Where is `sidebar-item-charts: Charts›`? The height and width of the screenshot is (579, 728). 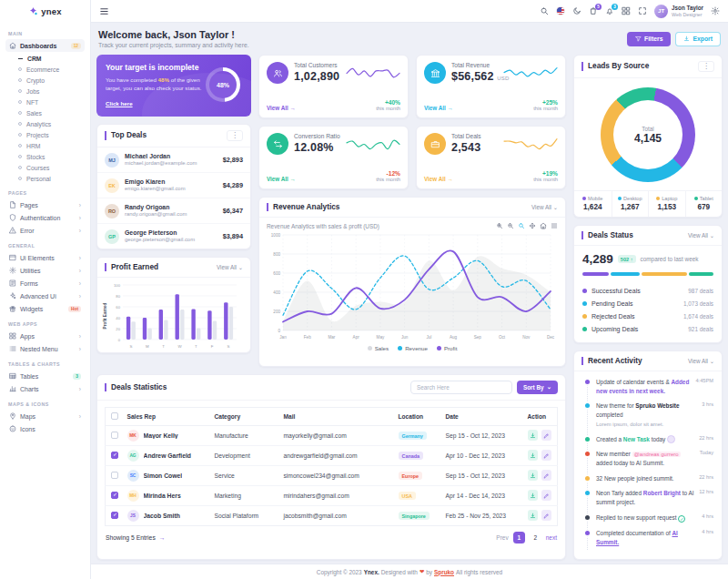 sidebar-item-charts: Charts› is located at coordinates (46, 389).